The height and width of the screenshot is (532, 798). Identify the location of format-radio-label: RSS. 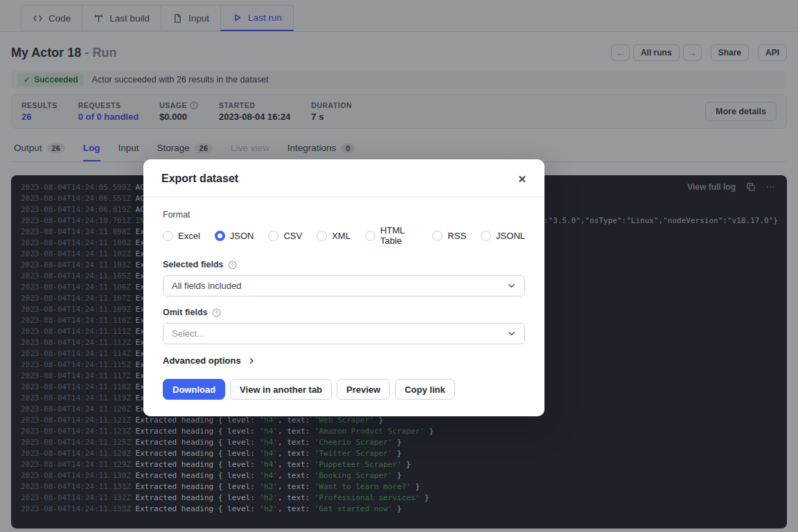
(457, 236).